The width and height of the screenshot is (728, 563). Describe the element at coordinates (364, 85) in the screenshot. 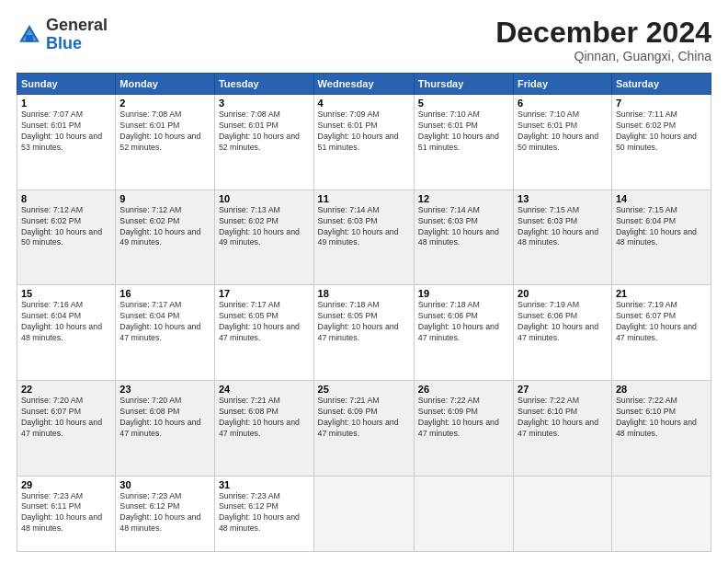

I see `day-of-week-header: Wednesday` at that location.